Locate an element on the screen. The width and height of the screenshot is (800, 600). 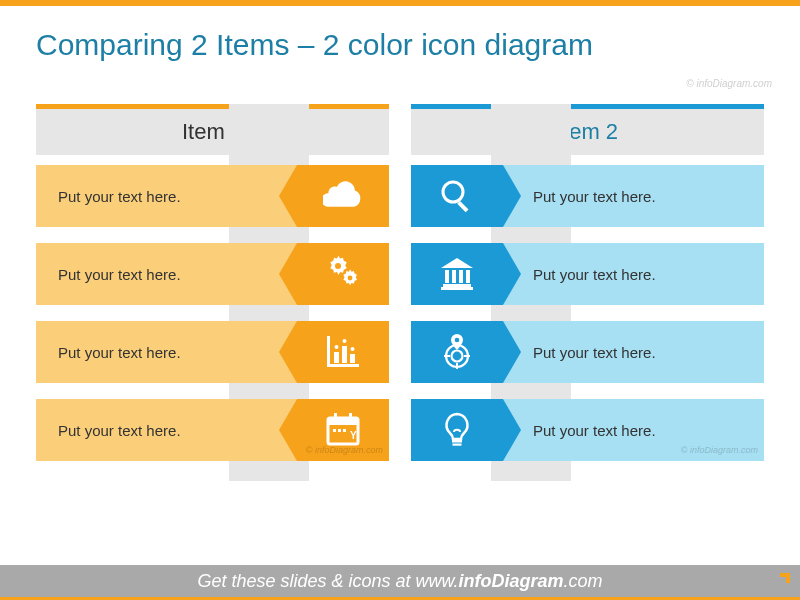
footer-brand-www: www. is located at coordinates (438, 581).